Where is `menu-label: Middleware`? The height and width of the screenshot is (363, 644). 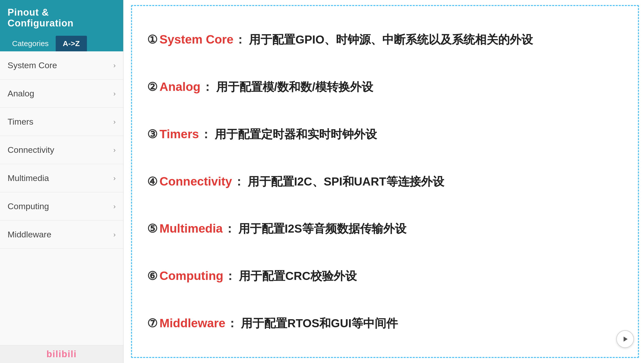
menu-label: Middleware is located at coordinates (29, 235).